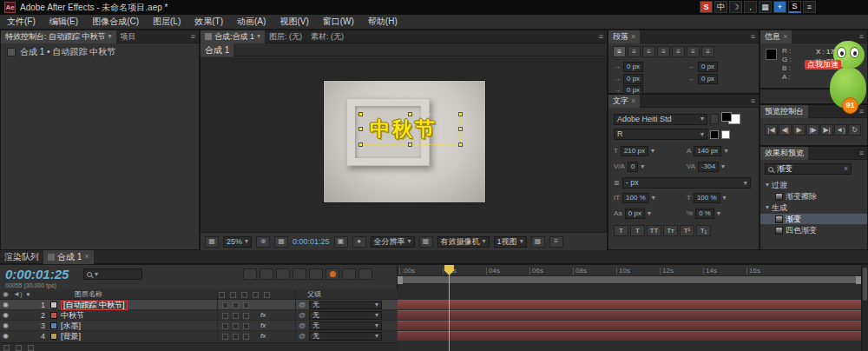  What do you see at coordinates (826, 130) in the screenshot?
I see `last-frame-button: ▶|` at bounding box center [826, 130].